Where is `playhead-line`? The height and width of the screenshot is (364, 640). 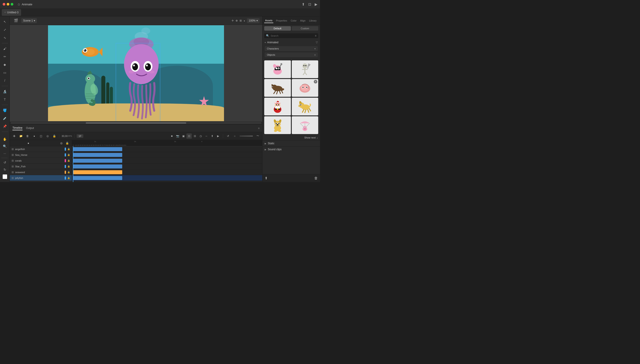
playhead-line is located at coordinates (73, 164).